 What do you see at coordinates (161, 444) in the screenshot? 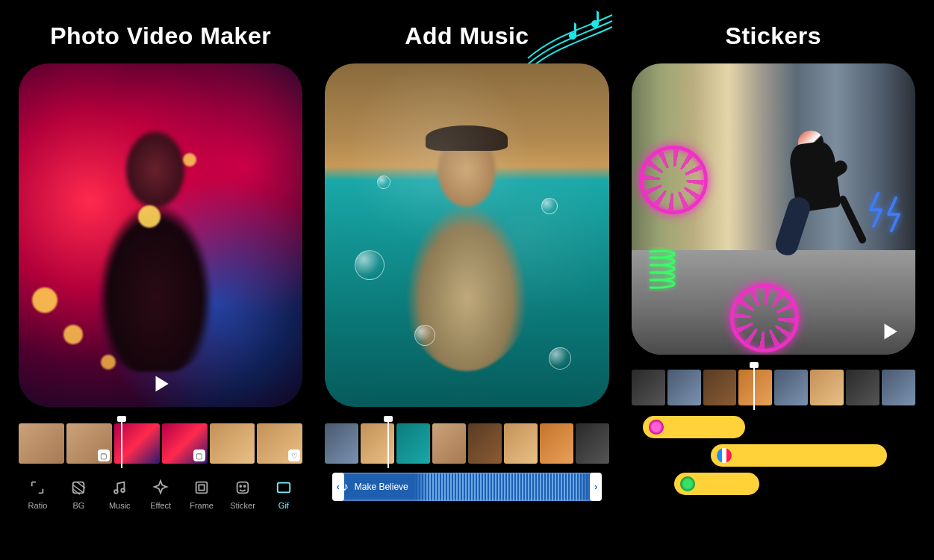
I see `timeline-strip: ▢ ▢ ♡` at bounding box center [161, 444].